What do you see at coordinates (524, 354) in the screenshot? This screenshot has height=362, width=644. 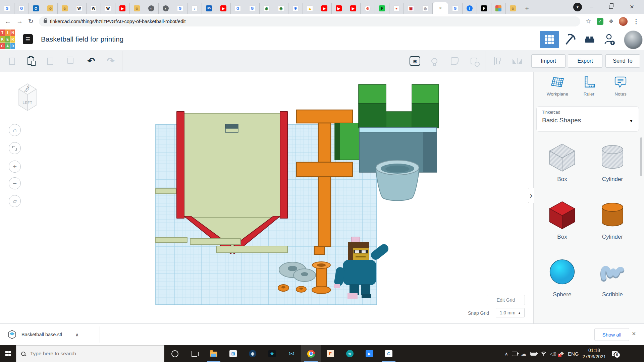 I see `onedrive-icon` at bounding box center [524, 354].